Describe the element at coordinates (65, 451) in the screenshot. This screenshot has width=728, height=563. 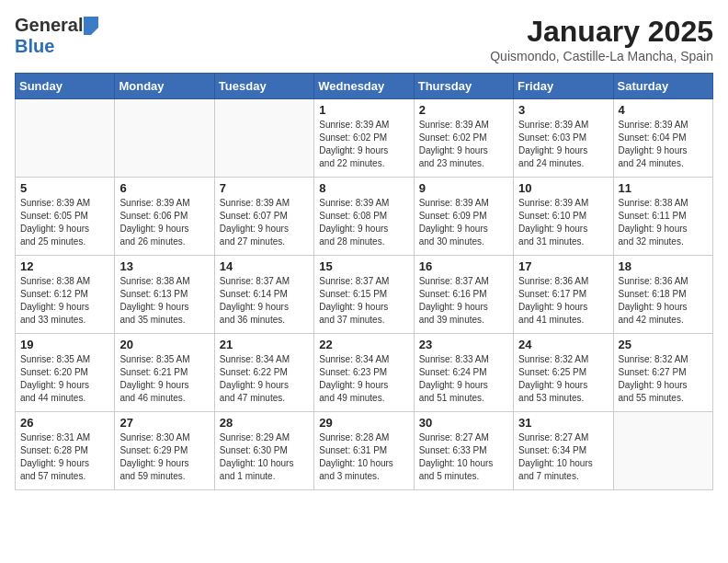
I see `calendar-cell: 26Sunrise: 8:31 AM Sunset: 6:28 PM Dayli…` at that location.